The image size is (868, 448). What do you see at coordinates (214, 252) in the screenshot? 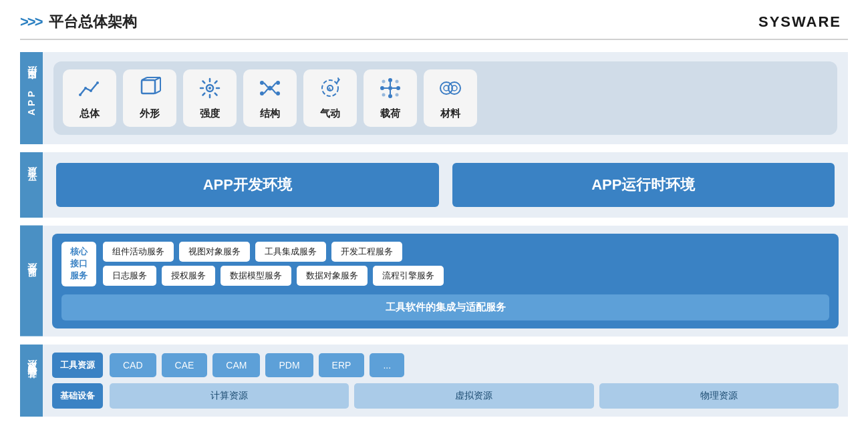
I see `service-chip-view: 视图对象服务` at bounding box center [214, 252].